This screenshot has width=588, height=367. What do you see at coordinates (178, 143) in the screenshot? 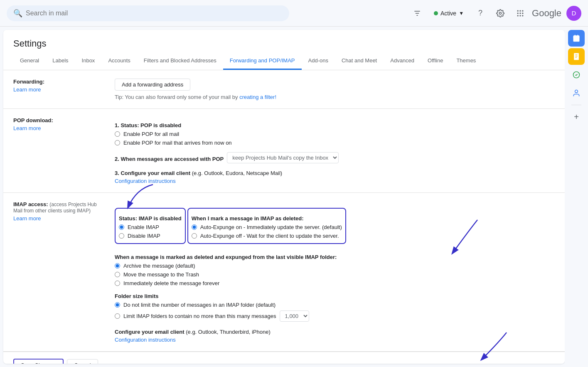
I see `pop-label2: Enable POP for mail that arrives from no…` at bounding box center [178, 143].